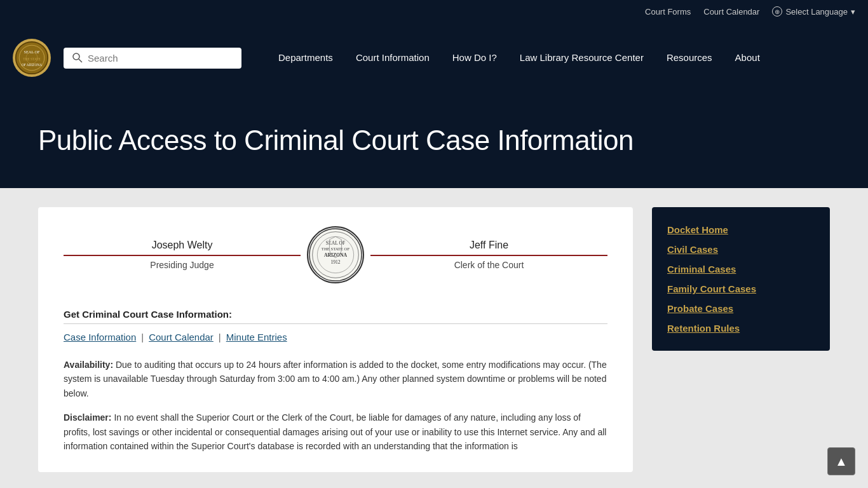 The height and width of the screenshot is (488, 868). What do you see at coordinates (160, 58) in the screenshot?
I see `search-input` at bounding box center [160, 58].